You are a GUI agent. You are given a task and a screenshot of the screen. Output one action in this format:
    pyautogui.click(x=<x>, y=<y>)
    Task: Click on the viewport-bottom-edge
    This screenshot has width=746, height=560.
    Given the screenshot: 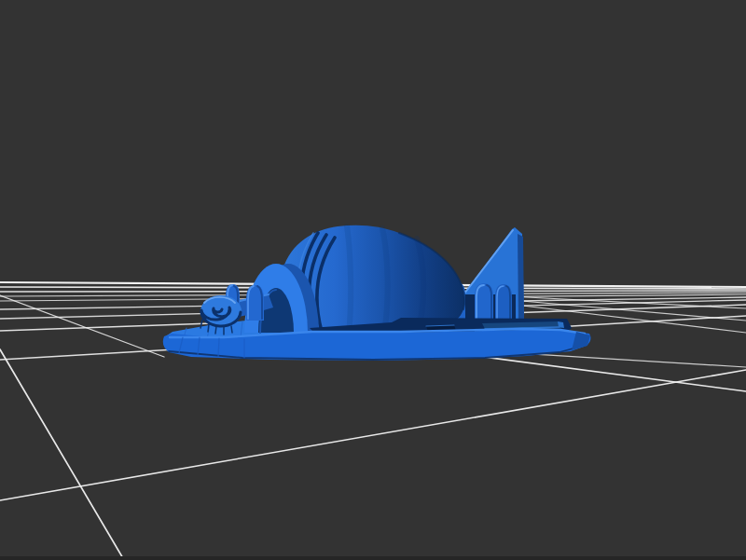 What is the action you would take?
    pyautogui.click(x=373, y=558)
    